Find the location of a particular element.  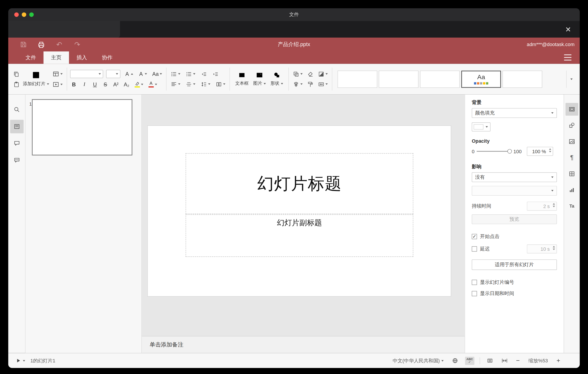

opacity-min-label: 0 is located at coordinates (473, 151).